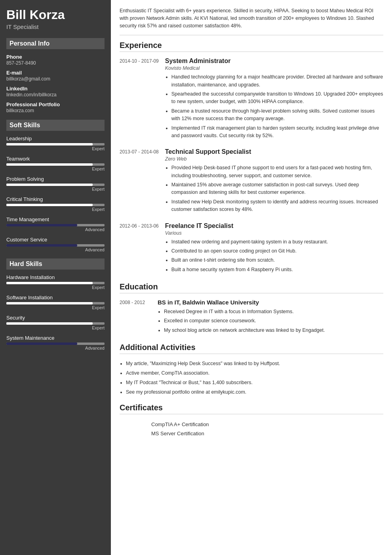  What do you see at coordinates (55, 125) in the screenshot?
I see `soft-skills-heading: Soft Skills` at bounding box center [55, 125].